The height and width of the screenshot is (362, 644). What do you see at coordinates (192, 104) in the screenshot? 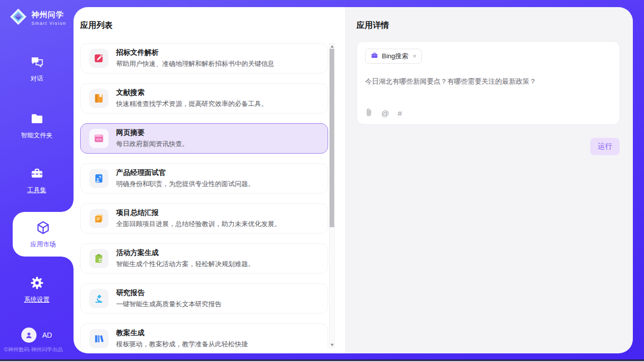
I see `app-desc: 快速精准查找学术资源，提高研究效率的必备工具。` at bounding box center [192, 104].